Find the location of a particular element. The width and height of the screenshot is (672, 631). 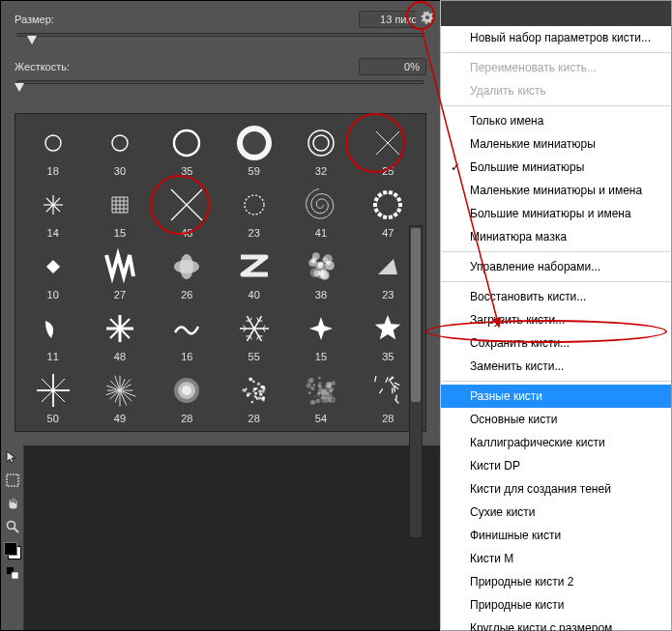

gear-button is located at coordinates (427, 17).